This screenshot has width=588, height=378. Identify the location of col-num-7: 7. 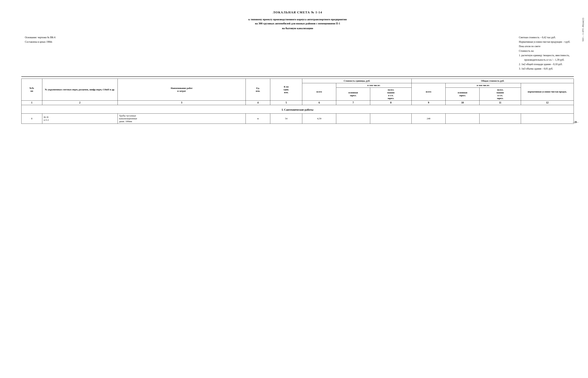
(353, 103).